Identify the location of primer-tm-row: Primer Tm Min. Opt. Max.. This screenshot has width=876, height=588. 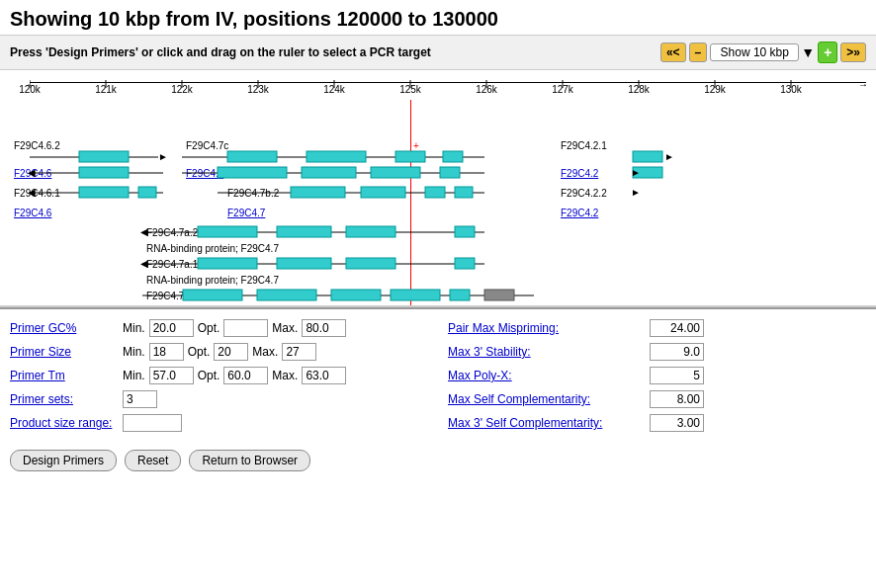
(219, 376).